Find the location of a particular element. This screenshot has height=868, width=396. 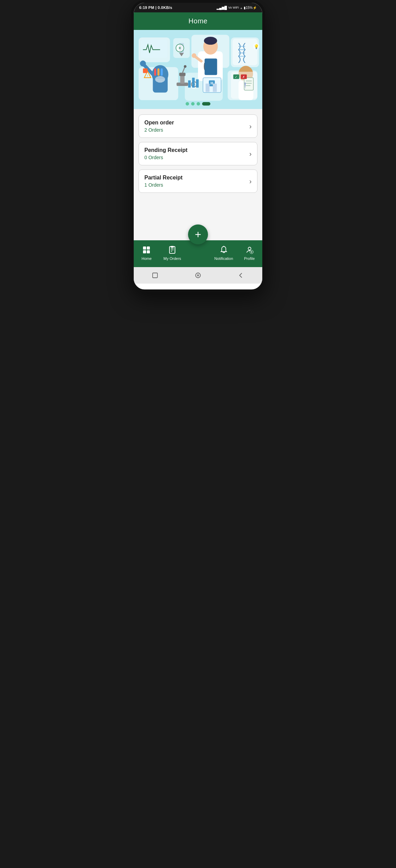

open-order-arrow: › is located at coordinates (250, 127).